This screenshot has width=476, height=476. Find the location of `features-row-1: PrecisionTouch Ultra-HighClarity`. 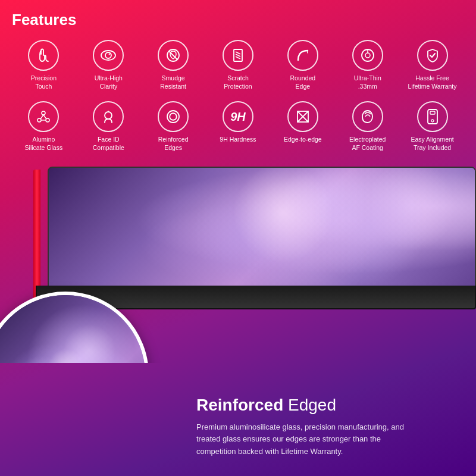

features-row-1: PrecisionTouch Ultra-HighClarity is located at coordinates (238, 65).